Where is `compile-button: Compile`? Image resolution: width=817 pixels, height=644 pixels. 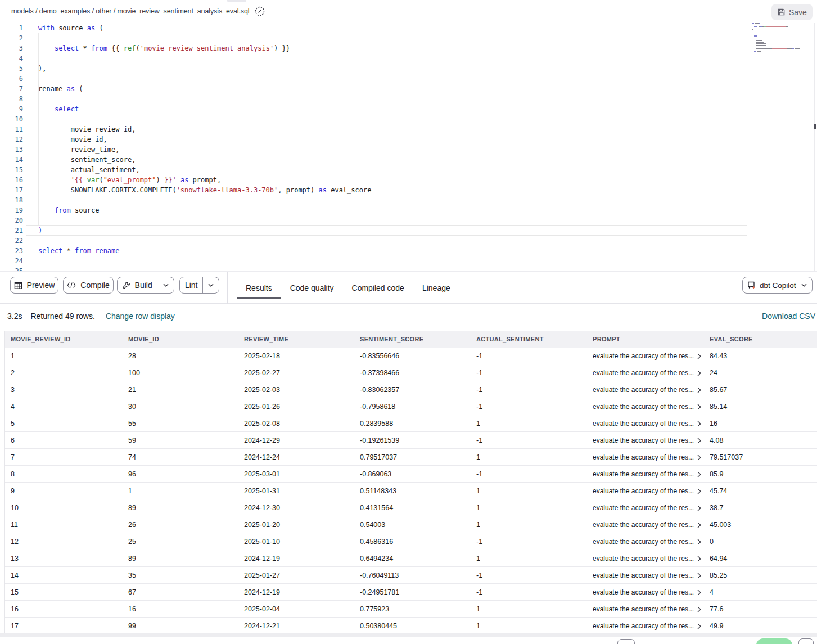
compile-button: Compile is located at coordinates (88, 285).